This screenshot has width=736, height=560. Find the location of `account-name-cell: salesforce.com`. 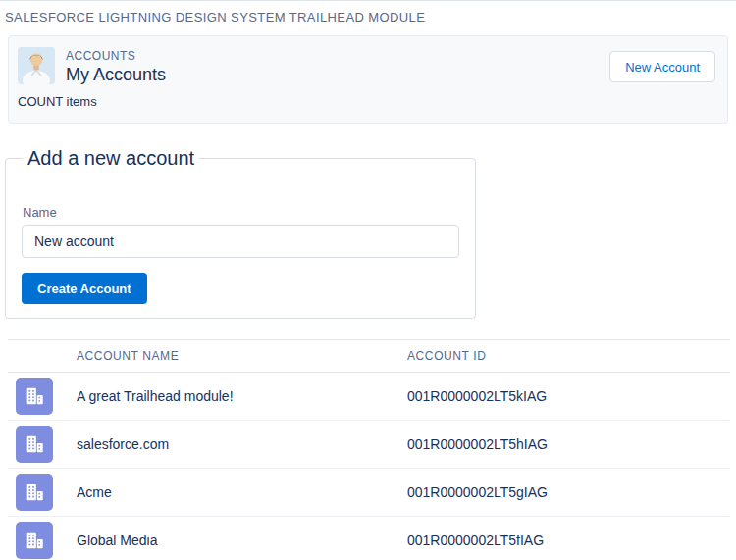

account-name-cell: salesforce.com is located at coordinates (234, 445).